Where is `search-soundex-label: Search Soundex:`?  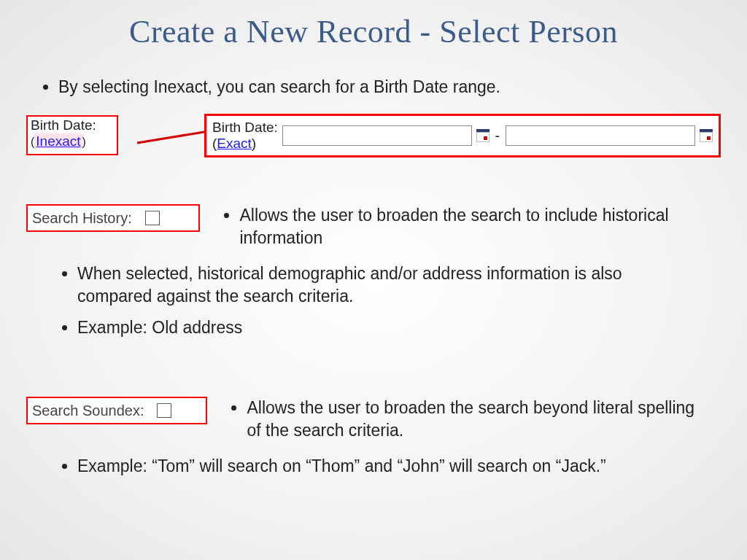 search-soundex-label: Search Soundex: is located at coordinates (88, 411).